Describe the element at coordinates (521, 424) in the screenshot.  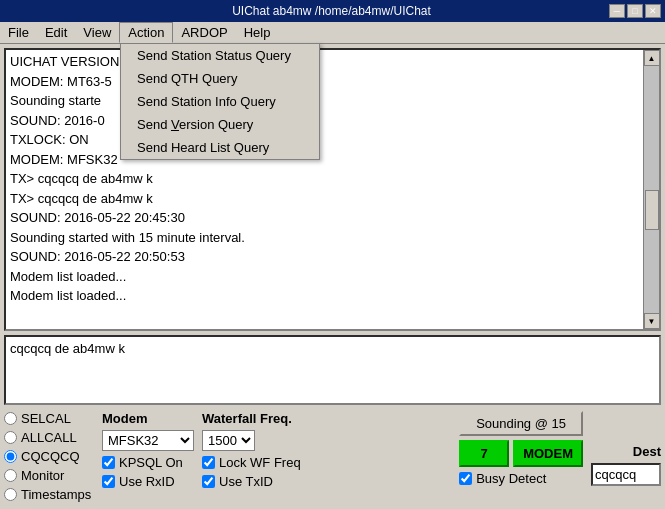
I see `sounding-button: Sounding @ 15` at that location.